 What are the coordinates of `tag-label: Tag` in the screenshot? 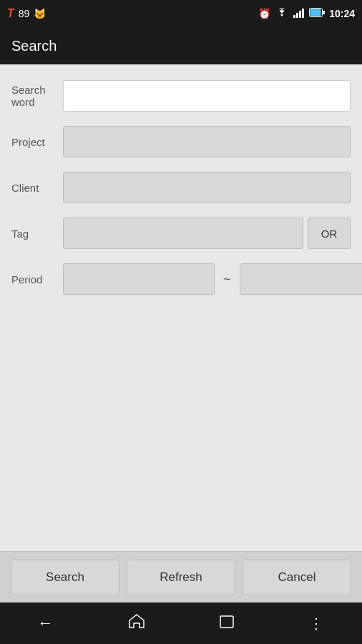 It's located at (37, 233).